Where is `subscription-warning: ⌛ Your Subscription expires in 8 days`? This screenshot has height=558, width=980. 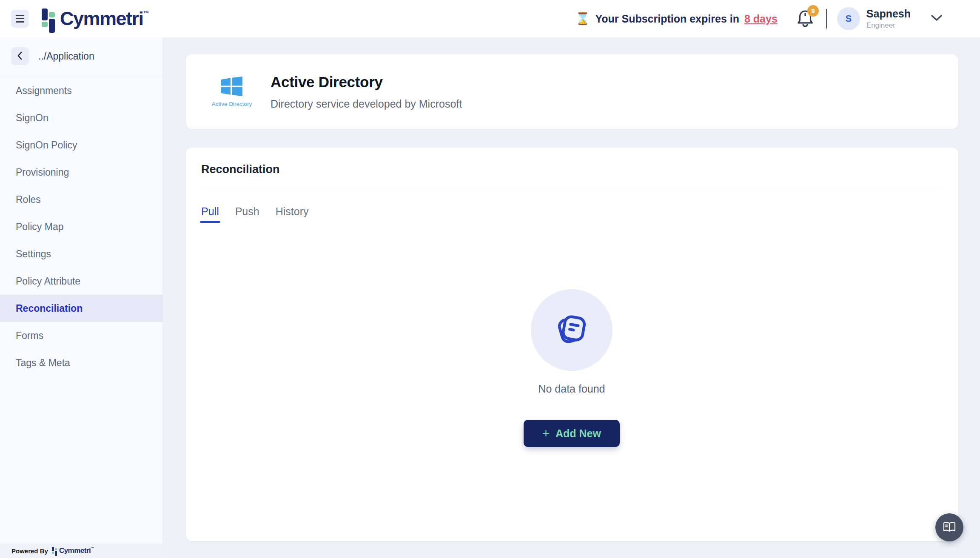
subscription-warning: ⌛ Your Subscription expires in 8 days is located at coordinates (676, 19).